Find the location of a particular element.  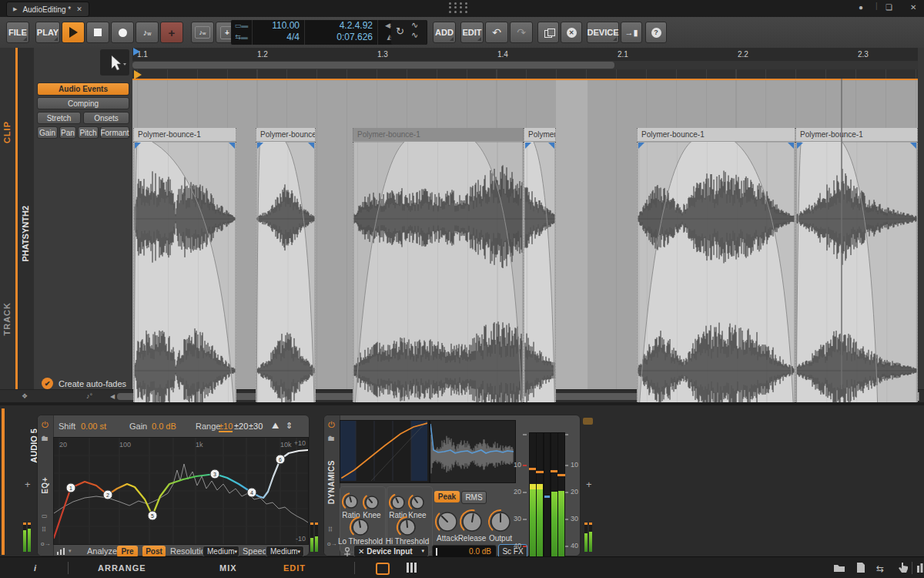

touch-icon is located at coordinates (902, 567).